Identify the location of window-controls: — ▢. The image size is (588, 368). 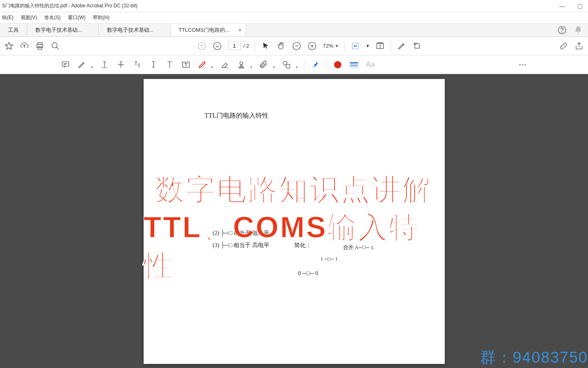
(571, 6).